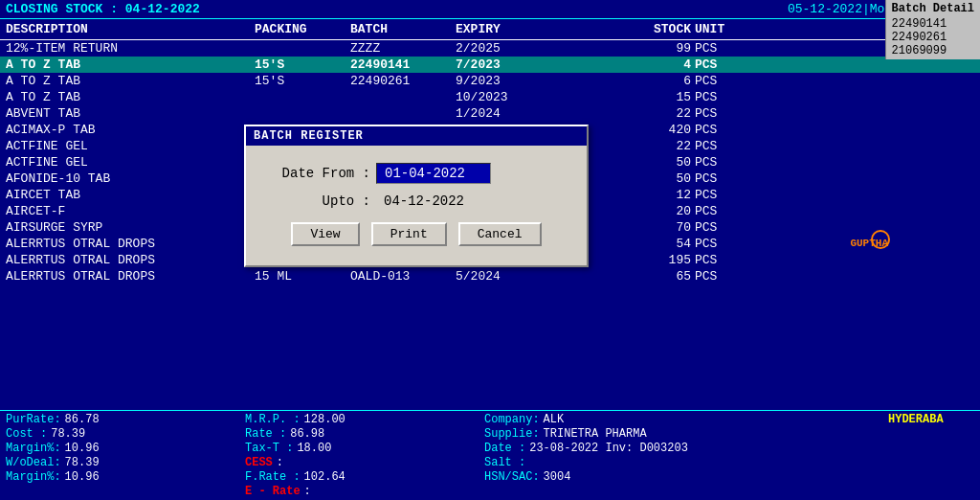 The width and height of the screenshot is (980, 500). I want to click on modal-body: Date From : 01-04-2022 Upto : 04-12-2022…, so click(416, 205).